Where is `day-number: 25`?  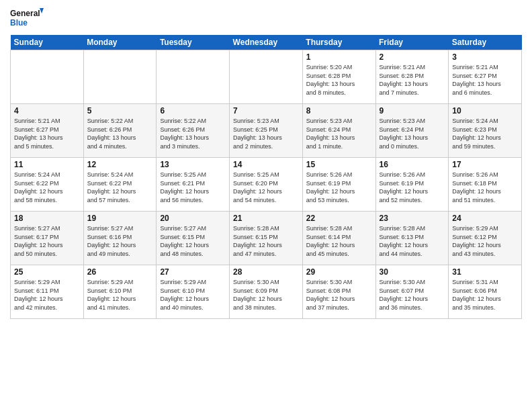
day-number: 25 is located at coordinates (47, 272).